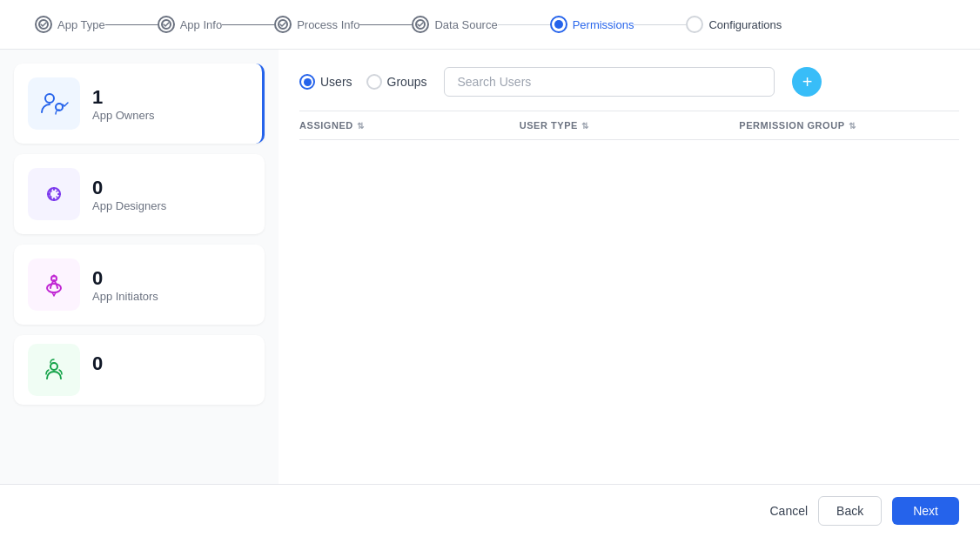 The image size is (980, 537). What do you see at coordinates (129, 205) in the screenshot?
I see `card-label-app-designers: App Designers` at bounding box center [129, 205].